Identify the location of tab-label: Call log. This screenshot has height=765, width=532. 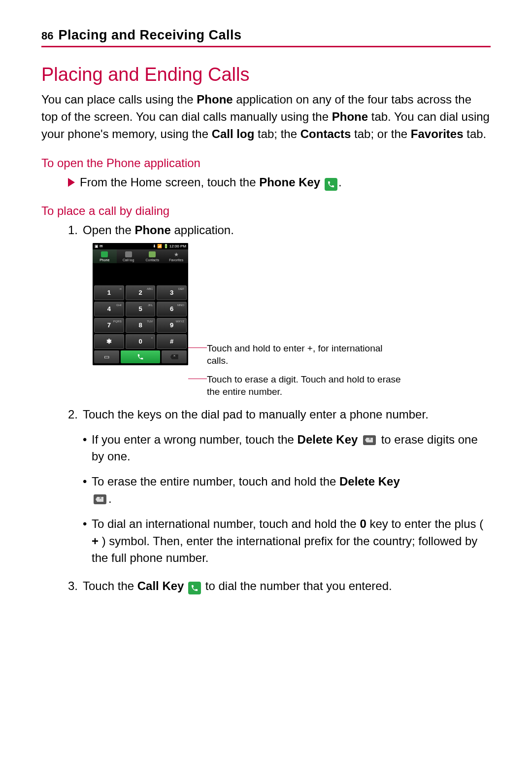
(128, 260).